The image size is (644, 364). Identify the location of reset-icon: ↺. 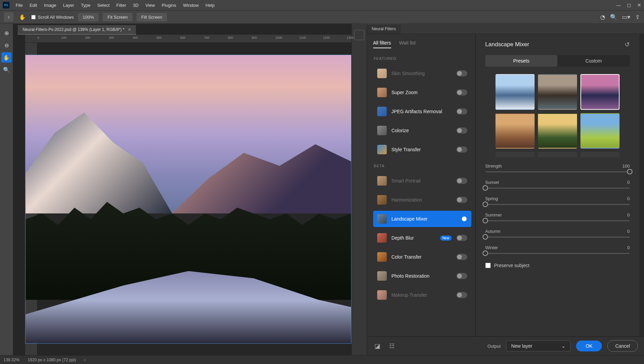
(627, 45).